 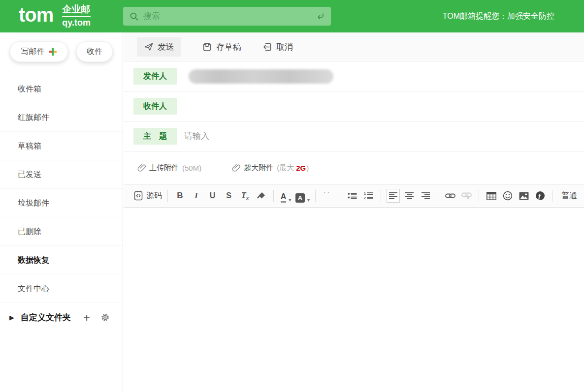 What do you see at coordinates (134, 17) in the screenshot?
I see `search-icon` at bounding box center [134, 17].